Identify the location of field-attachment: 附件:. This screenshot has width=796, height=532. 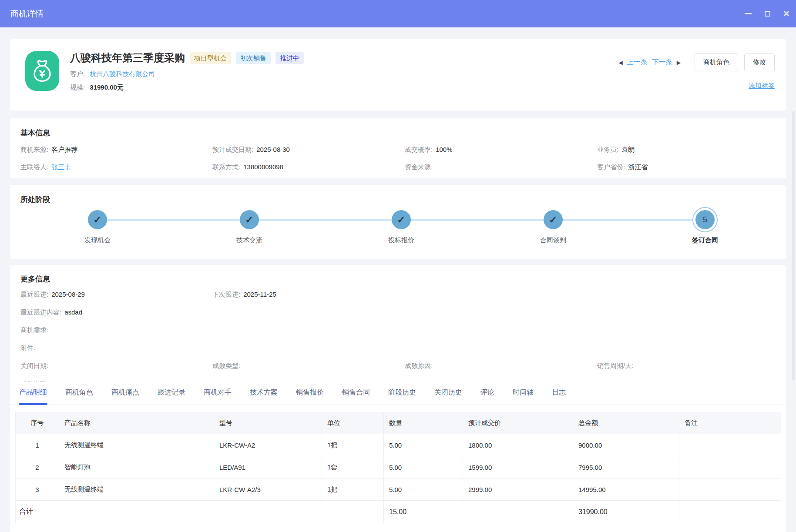
(398, 348).